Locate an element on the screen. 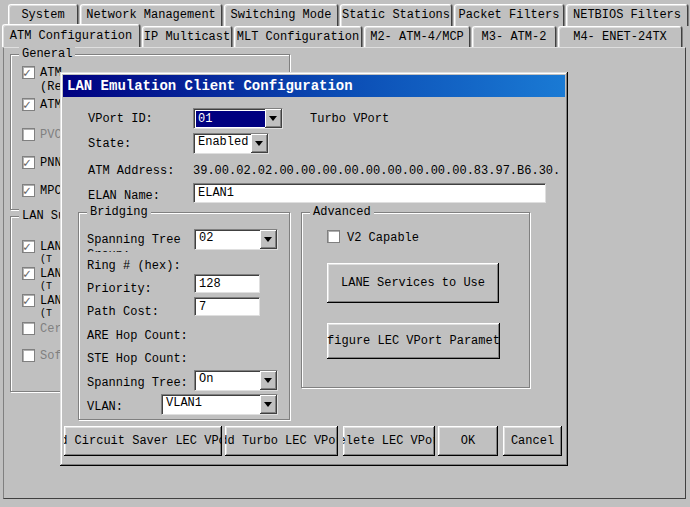  tab-atm-configuration: ATM Configuration is located at coordinates (71, 36).